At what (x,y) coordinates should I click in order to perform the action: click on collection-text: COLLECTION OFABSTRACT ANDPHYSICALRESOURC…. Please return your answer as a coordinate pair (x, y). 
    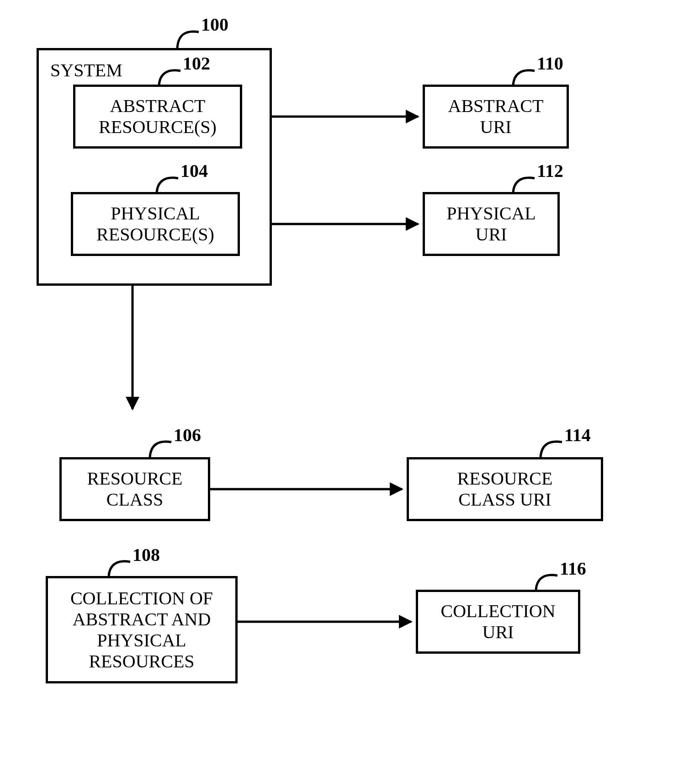
    Looking at the image, I should click on (142, 630).